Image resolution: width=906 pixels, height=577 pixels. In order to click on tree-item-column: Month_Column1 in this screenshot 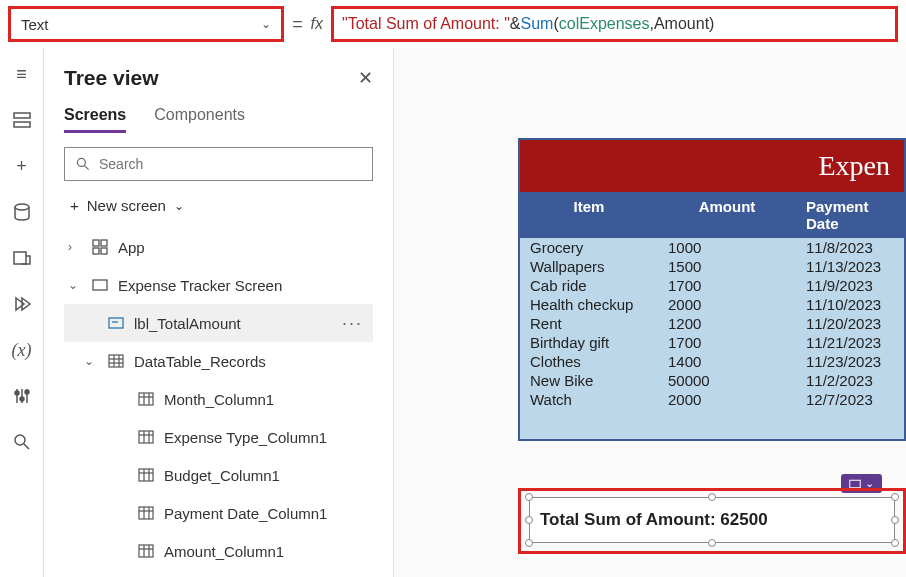, I will do `click(218, 399)`.